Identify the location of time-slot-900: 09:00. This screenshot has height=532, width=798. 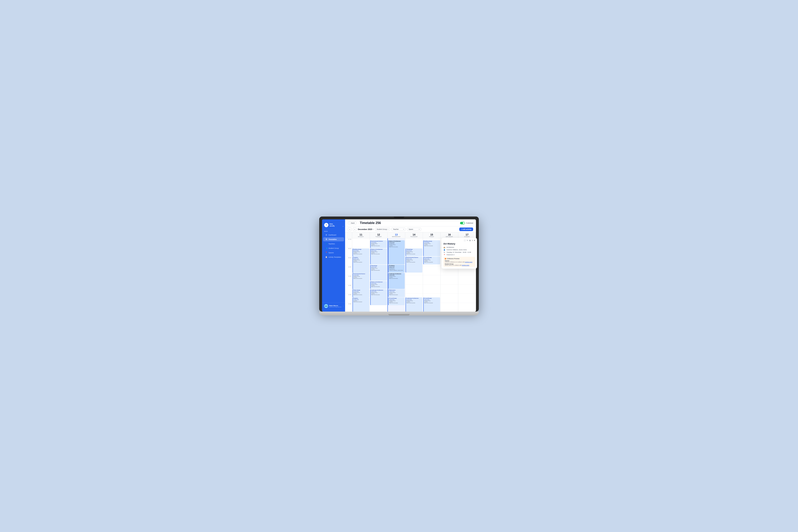
(349, 261).